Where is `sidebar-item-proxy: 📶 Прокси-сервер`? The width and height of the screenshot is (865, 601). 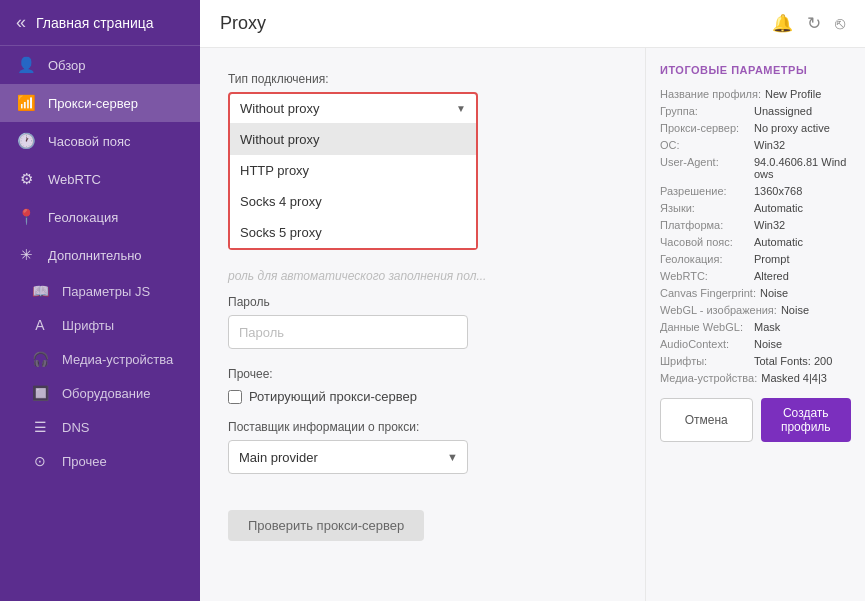
sidebar-item-proxy: 📶 Прокси-сервер is located at coordinates (100, 103).